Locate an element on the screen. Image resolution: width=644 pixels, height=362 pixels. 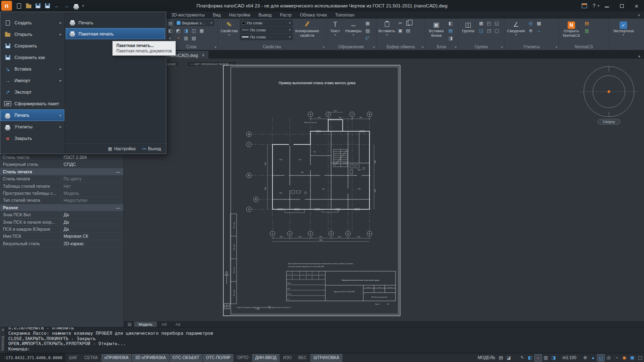
toggle-hatch: ШТРИХОВКА is located at coordinates (326, 358).